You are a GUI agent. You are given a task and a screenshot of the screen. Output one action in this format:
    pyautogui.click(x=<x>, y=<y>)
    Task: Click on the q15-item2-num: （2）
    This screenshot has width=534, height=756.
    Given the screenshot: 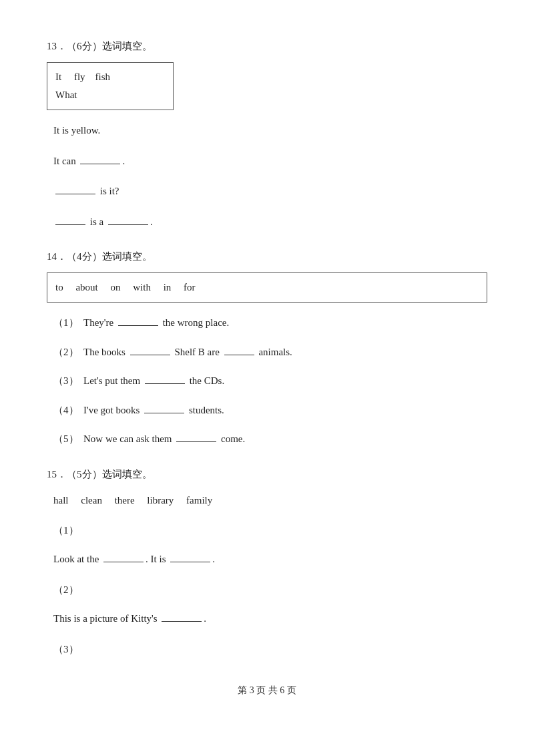 What is the action you would take?
    pyautogui.click(x=267, y=590)
    